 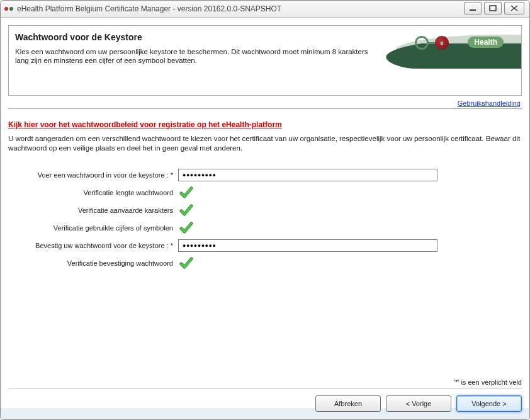 I want to click on footer: '*' is een verplicht veld Afbreken < Vor…, so click(x=265, y=395).